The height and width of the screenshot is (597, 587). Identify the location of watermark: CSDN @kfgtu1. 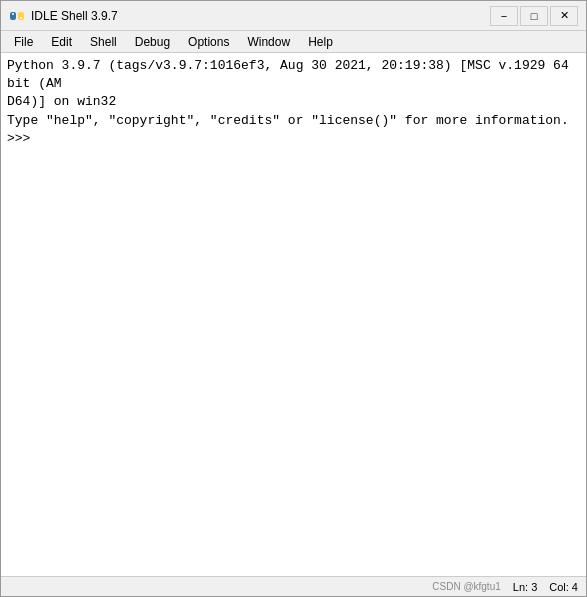
(466, 586).